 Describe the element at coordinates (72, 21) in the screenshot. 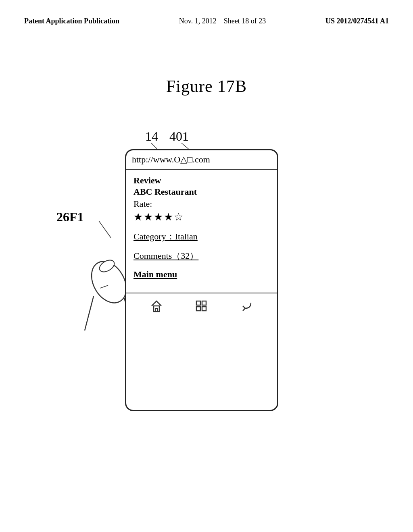

I see `publication-label: Patent Application Publication` at that location.